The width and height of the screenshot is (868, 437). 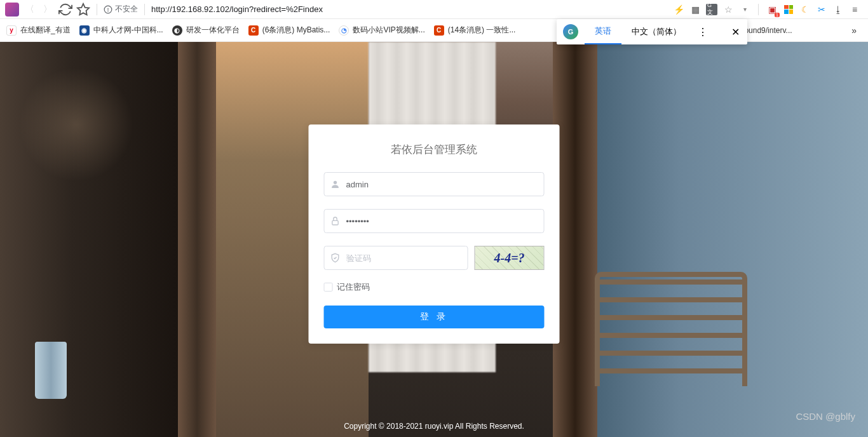 I want to click on security-indicator: 不安全, so click(x=121, y=9).